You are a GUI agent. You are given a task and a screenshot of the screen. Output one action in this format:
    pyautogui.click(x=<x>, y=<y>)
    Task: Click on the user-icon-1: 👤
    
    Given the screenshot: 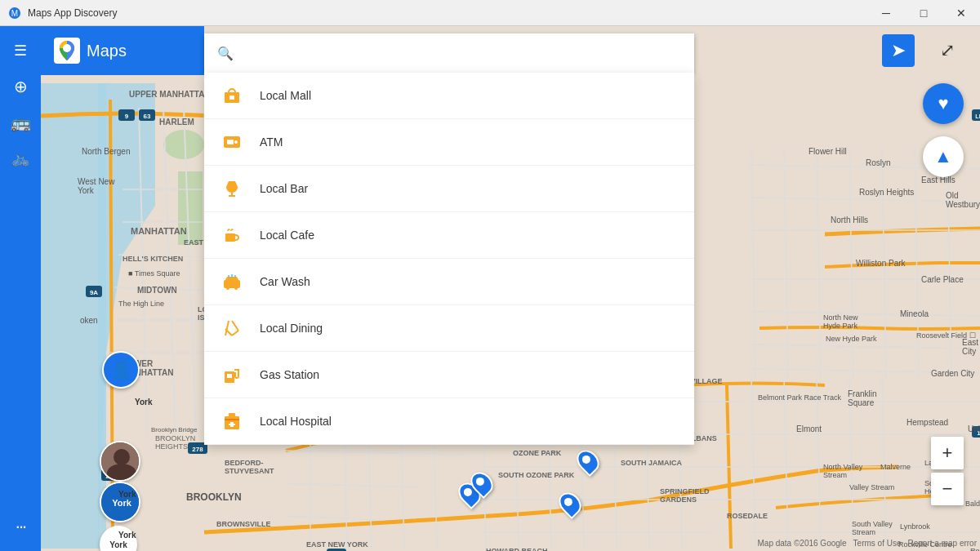 What is the action you would take?
    pyautogui.click(x=121, y=370)
    